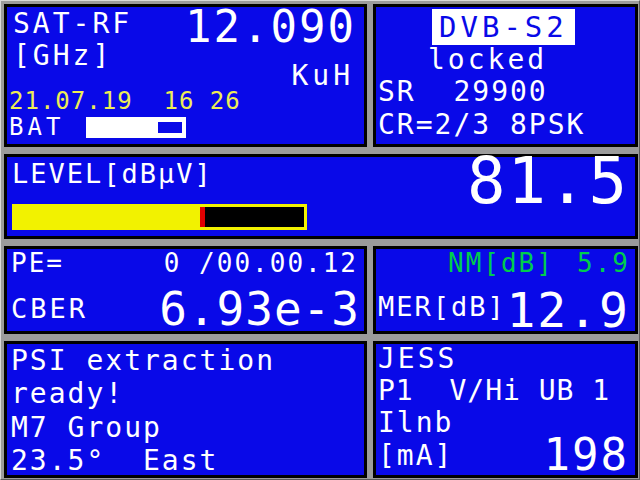  What do you see at coordinates (36, 128) in the screenshot?
I see `battery-label: BAT` at bounding box center [36, 128].